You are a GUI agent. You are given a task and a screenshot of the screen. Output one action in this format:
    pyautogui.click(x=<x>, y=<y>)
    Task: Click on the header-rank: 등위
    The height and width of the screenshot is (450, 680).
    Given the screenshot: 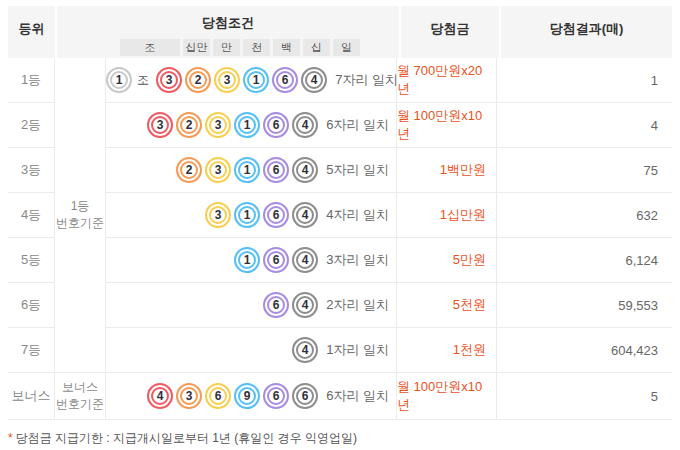 What is the action you would take?
    pyautogui.click(x=32, y=32)
    